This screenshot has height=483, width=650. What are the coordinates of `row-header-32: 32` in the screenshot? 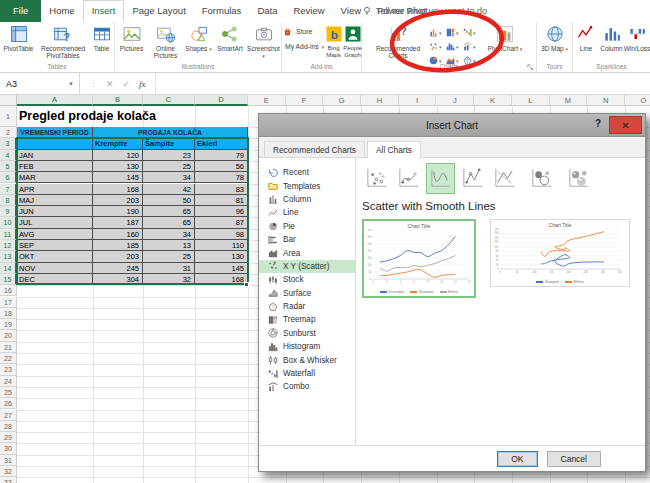 It's located at (8, 472).